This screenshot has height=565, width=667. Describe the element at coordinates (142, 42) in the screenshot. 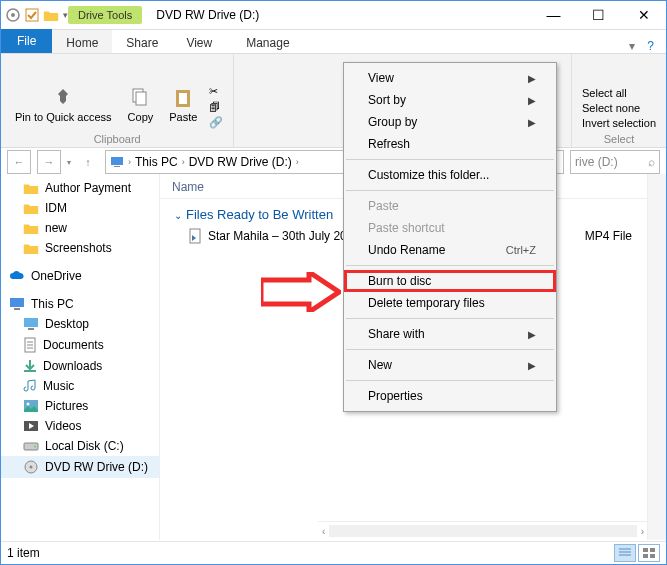

I see `tab-share: Share` at that location.